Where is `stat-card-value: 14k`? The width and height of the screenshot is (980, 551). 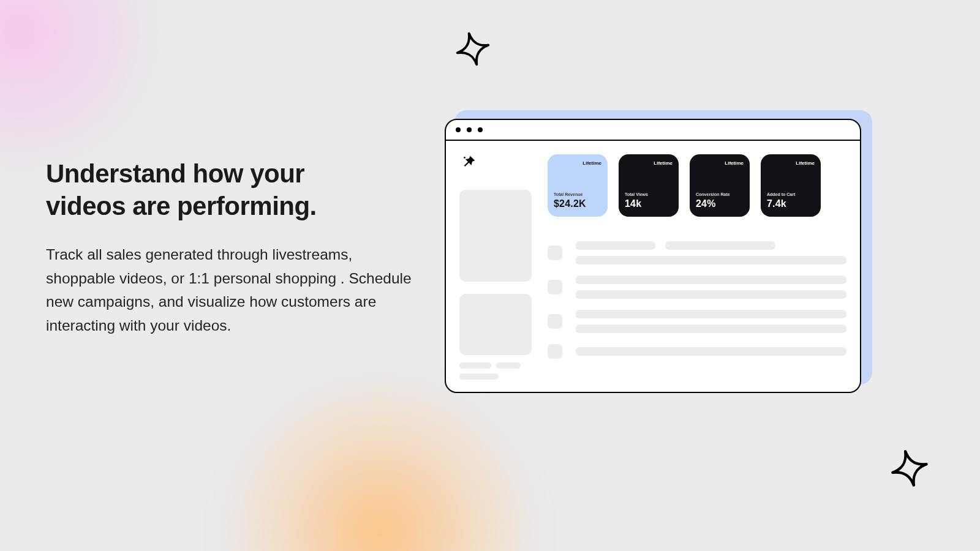
stat-card-value: 14k is located at coordinates (649, 204).